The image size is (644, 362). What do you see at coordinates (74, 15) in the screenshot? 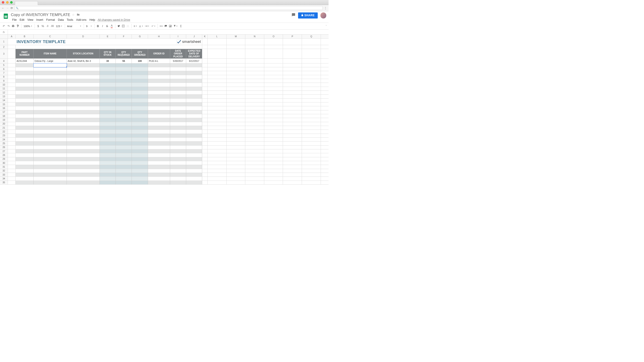
I see `star-icon: ☆` at bounding box center [74, 15].